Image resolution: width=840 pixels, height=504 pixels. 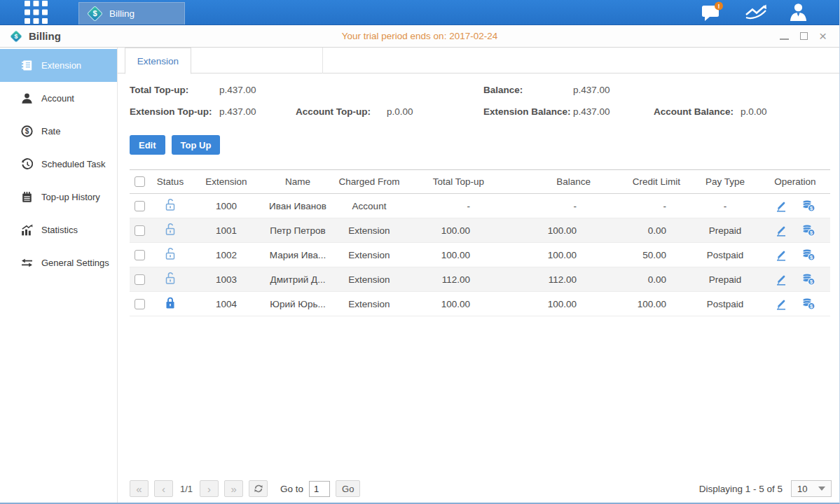 I want to click on table-row: 1001 Петр Петров Extension 100.00 100.00…, so click(x=480, y=231).